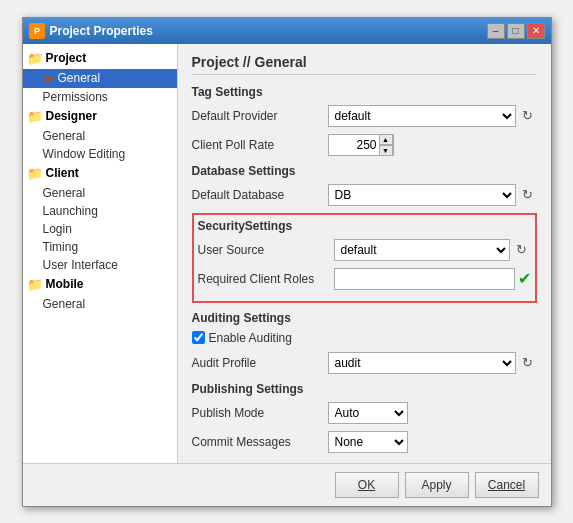 The width and height of the screenshot is (573, 523). I want to click on sidebar-group-client-label: Client, so click(62, 173).